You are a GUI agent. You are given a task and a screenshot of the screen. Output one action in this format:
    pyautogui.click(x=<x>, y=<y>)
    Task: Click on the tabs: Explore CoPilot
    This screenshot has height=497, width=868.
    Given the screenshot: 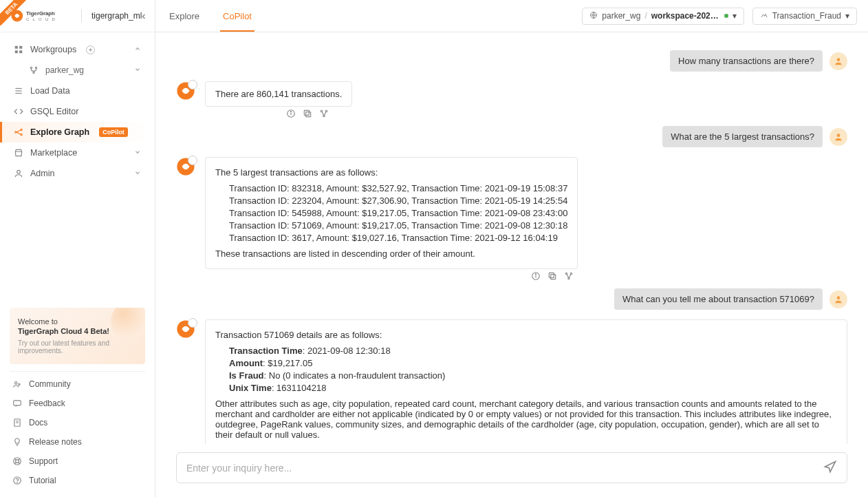 What is the action you would take?
    pyautogui.click(x=210, y=16)
    